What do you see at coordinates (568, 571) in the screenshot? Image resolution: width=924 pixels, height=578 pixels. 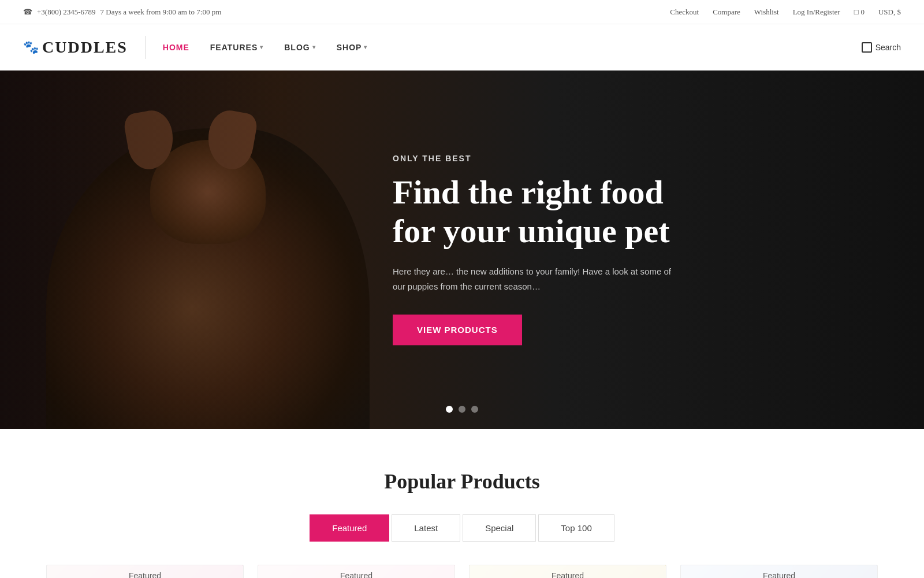 I see `product-card-3: Featured` at bounding box center [568, 571].